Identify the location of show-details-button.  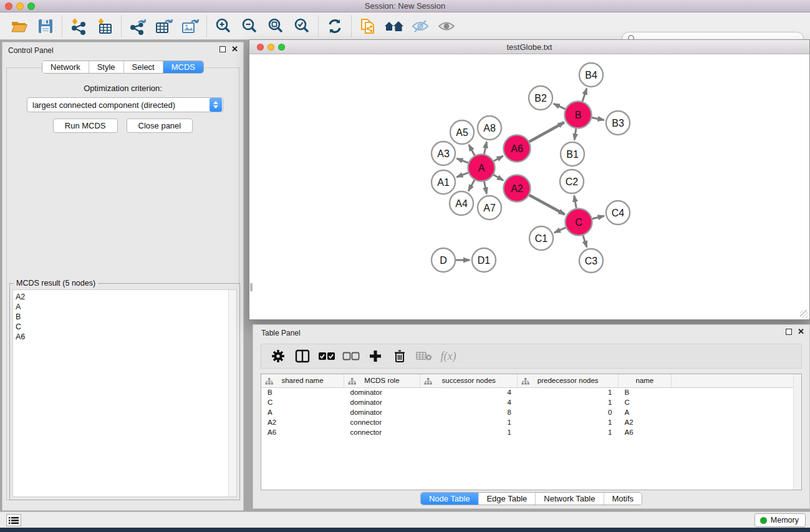
(446, 26).